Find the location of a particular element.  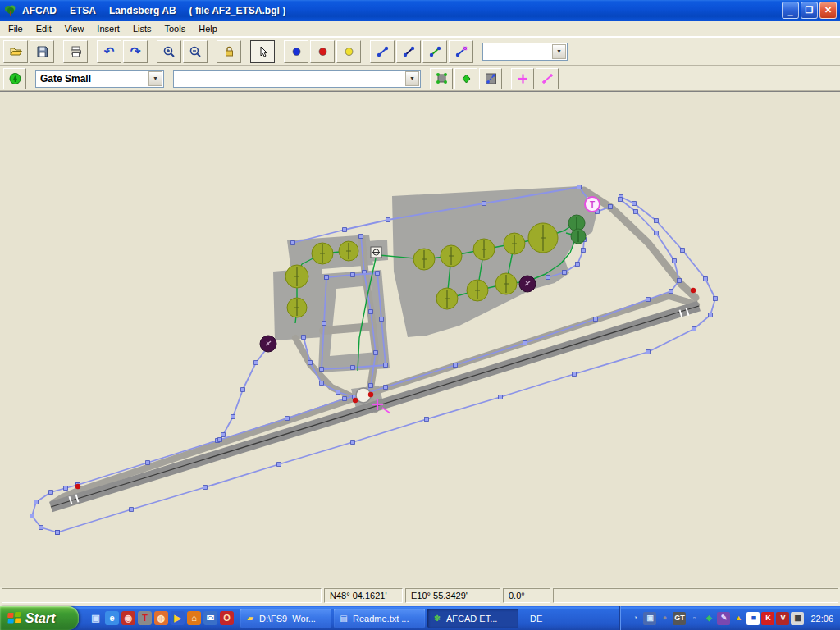

restore-button: ❐ is located at coordinates (809, 10).